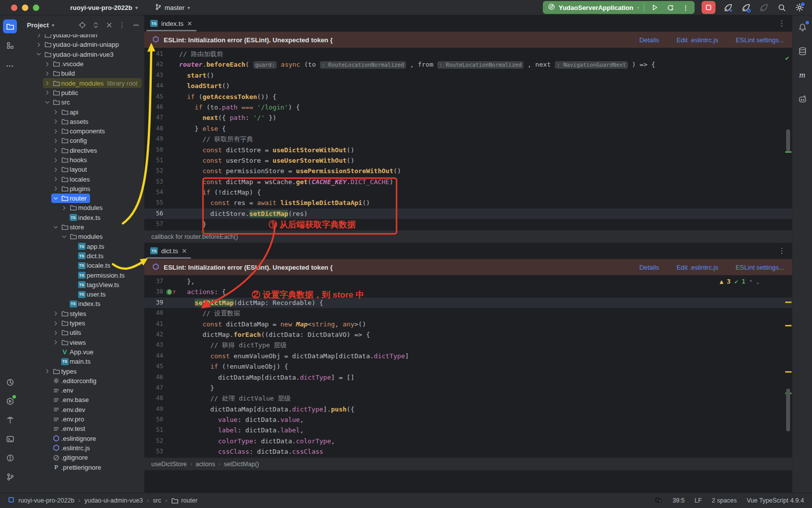  What do you see at coordinates (800, 7) in the screenshot?
I see `settings-icon` at bounding box center [800, 7].